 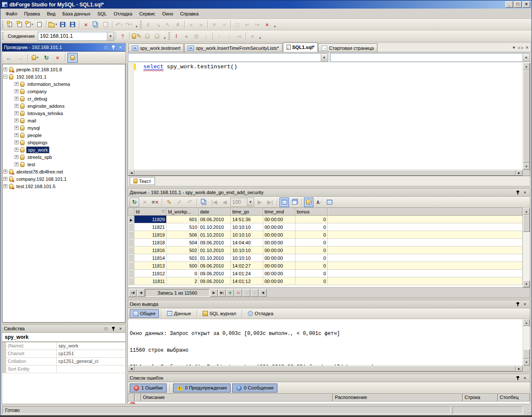 What do you see at coordinates (247, 243) in the screenshot?
I see `grid-cell: 14:04:40` at bounding box center [247, 243].